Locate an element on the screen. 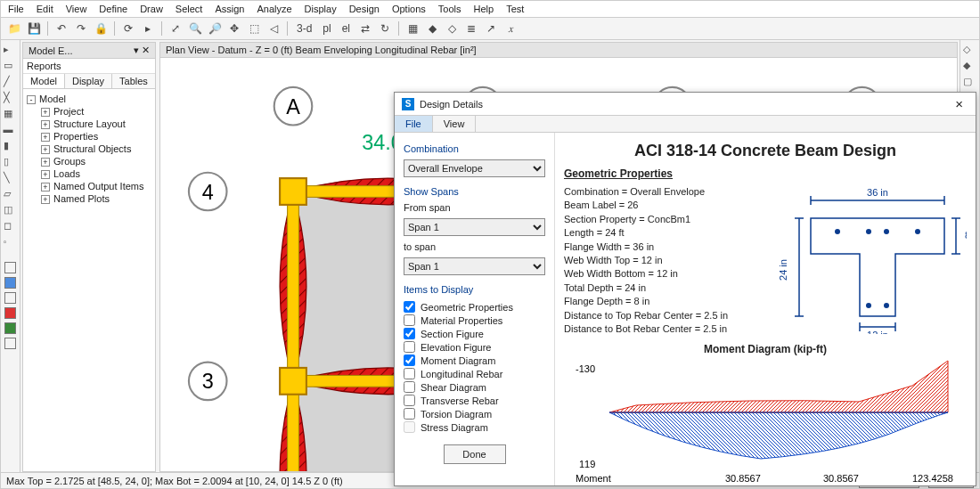 The height and width of the screenshot is (489, 980). opening-icon: ◻ is located at coordinates (11, 227).